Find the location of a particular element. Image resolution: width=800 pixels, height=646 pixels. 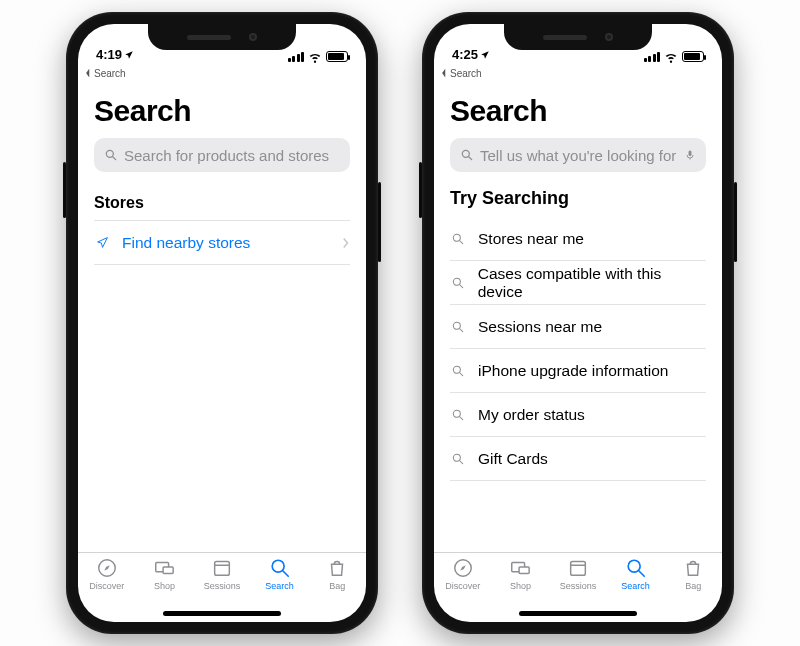

suggestion-label: Gift Cards is located at coordinates (513, 459).